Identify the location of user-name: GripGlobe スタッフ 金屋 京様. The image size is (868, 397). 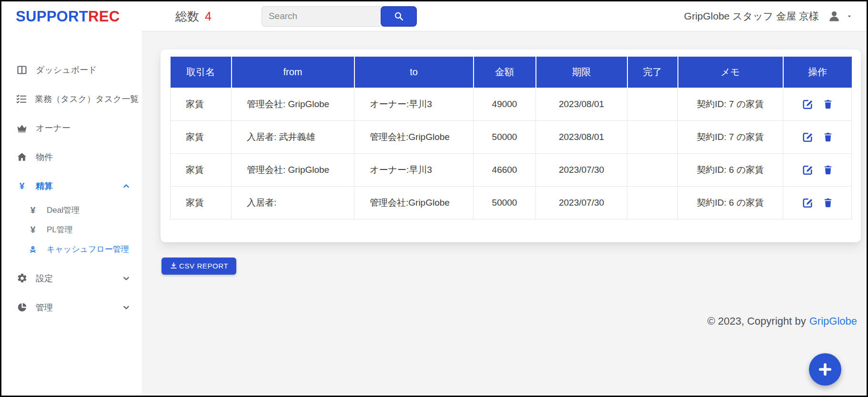
(752, 16).